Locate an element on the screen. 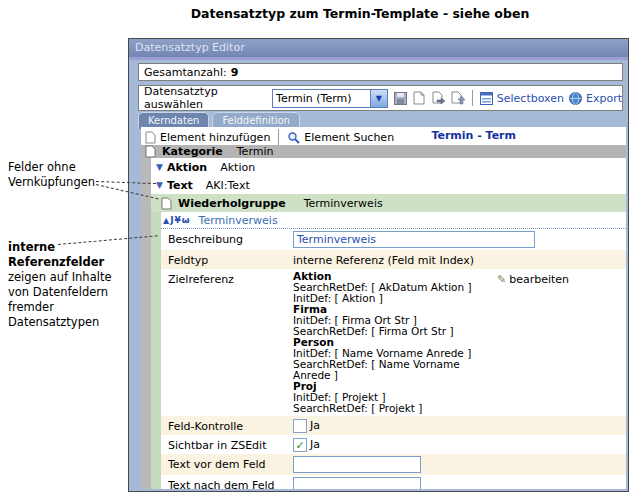  ref-line: SearchRetDef: [ Projekt ] is located at coordinates (393, 408).